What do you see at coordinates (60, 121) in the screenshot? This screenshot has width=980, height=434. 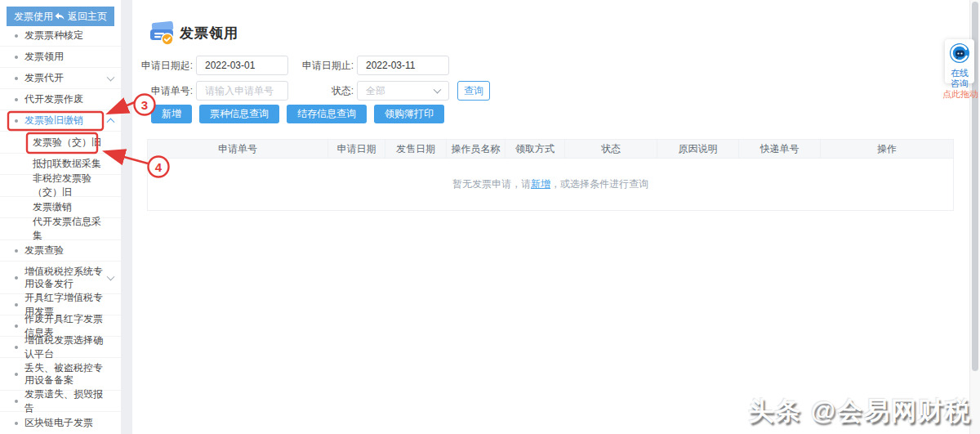 I see `sidebar-item-invoice-verification-cancellation: 发票验旧缴销` at bounding box center [60, 121].